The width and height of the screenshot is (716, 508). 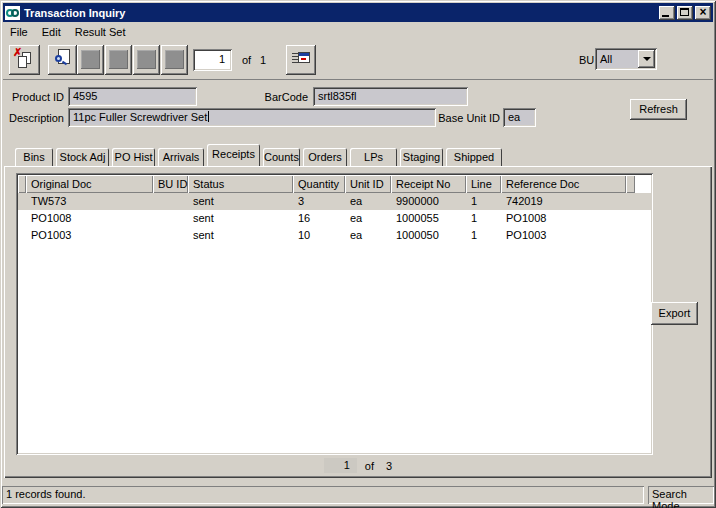 What do you see at coordinates (334, 218) in the screenshot?
I see `table-row: PO1008sent16ea10000551PO1008` at bounding box center [334, 218].